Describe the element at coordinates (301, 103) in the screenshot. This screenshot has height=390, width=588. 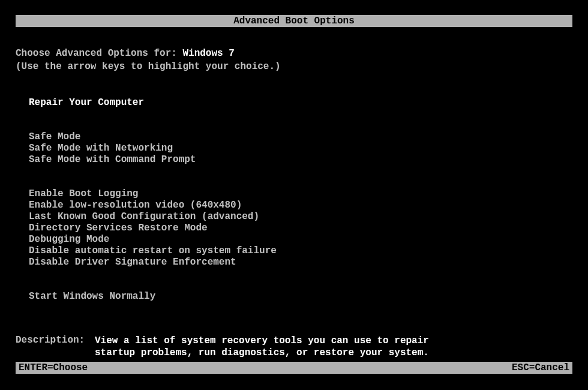
I see `menu-item: Repair Your Computer` at that location.